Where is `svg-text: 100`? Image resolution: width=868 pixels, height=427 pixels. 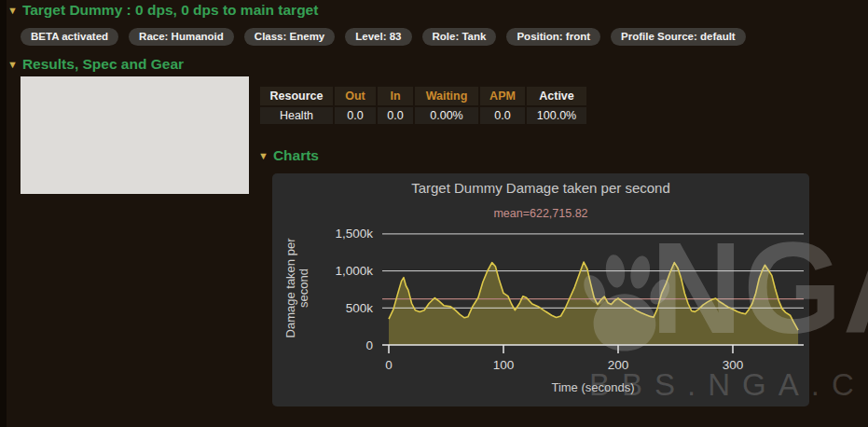 svg-text: 100 is located at coordinates (503, 365).